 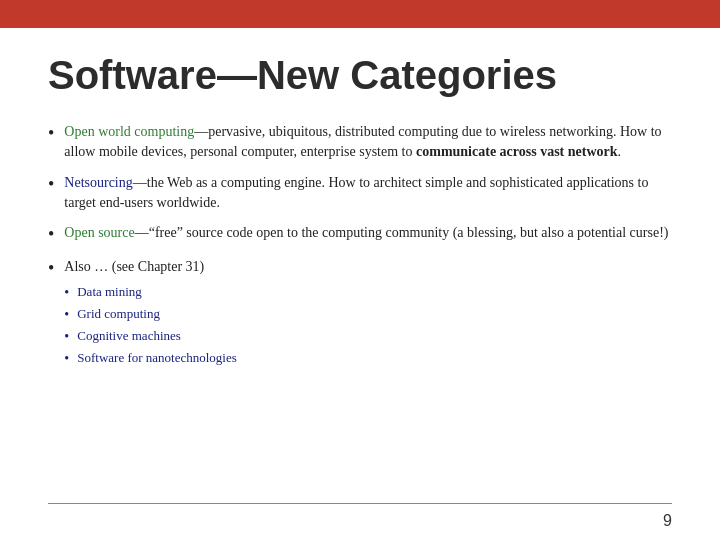 I want to click on bullet-text-2: Netsourcing—the Web as a computing engin…, so click(x=368, y=194).